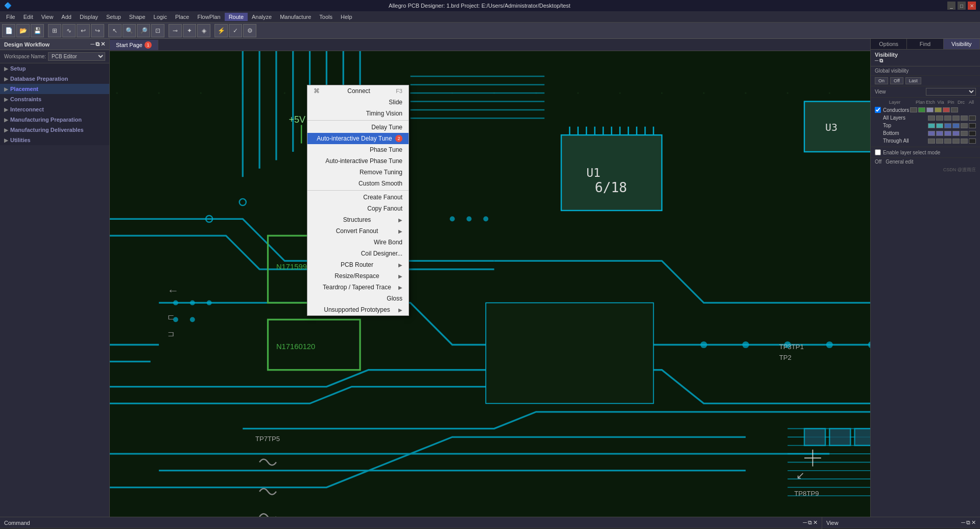  What do you see at coordinates (914, 110) in the screenshot?
I see `conductors-swatch-plan` at bounding box center [914, 110].